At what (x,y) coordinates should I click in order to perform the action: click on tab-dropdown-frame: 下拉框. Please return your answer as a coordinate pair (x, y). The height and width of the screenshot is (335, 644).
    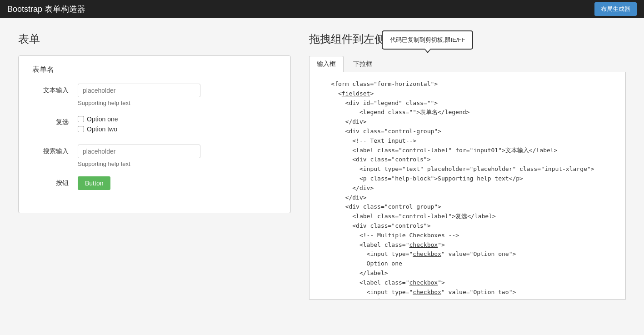
    Looking at the image, I should click on (363, 64).